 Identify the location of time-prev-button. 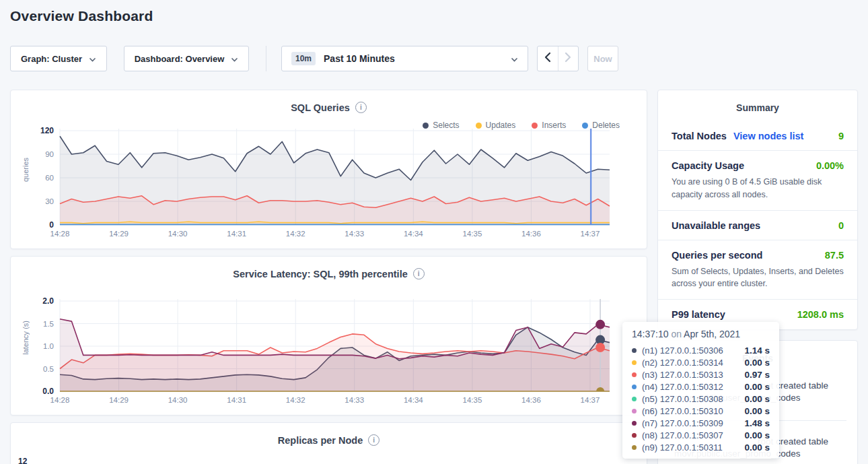
(548, 59).